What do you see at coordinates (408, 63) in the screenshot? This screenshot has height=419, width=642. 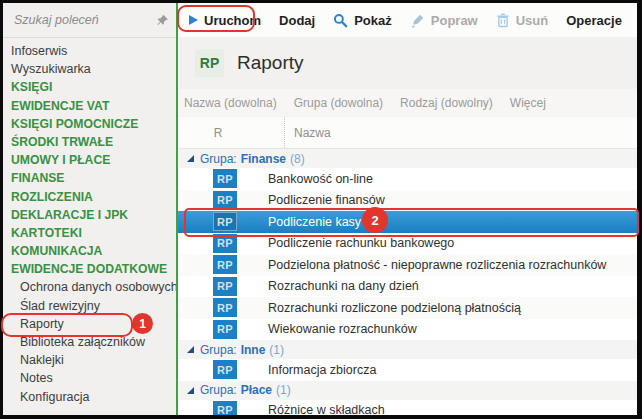 I see `page-header: RP Raporty` at bounding box center [408, 63].